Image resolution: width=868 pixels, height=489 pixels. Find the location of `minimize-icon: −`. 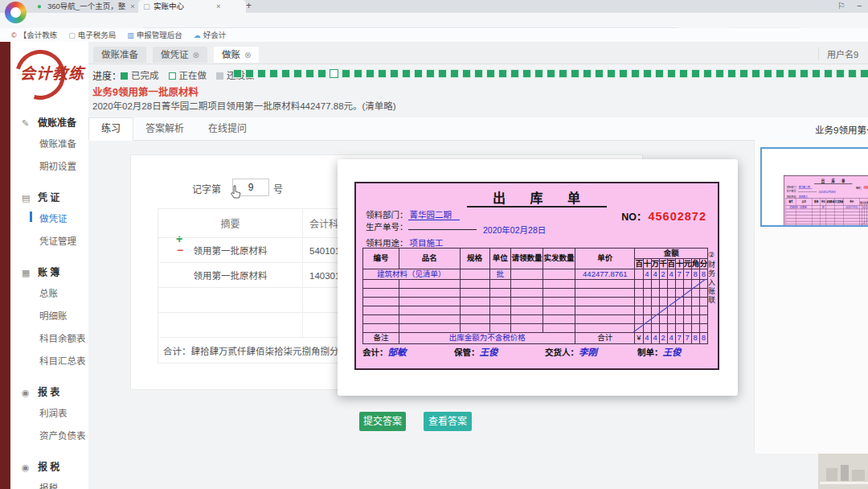

minimize-icon: − is located at coordinates (859, 6).